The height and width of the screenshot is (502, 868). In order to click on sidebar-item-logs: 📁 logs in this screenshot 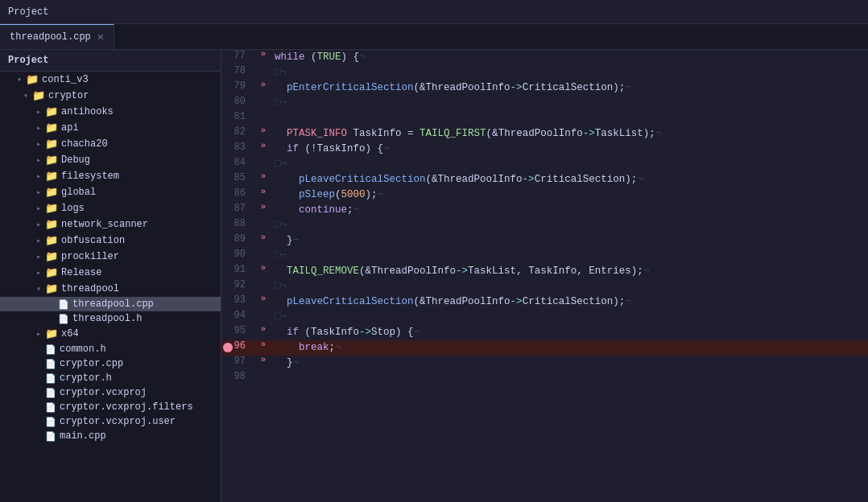, I will do `click(110, 208)`.